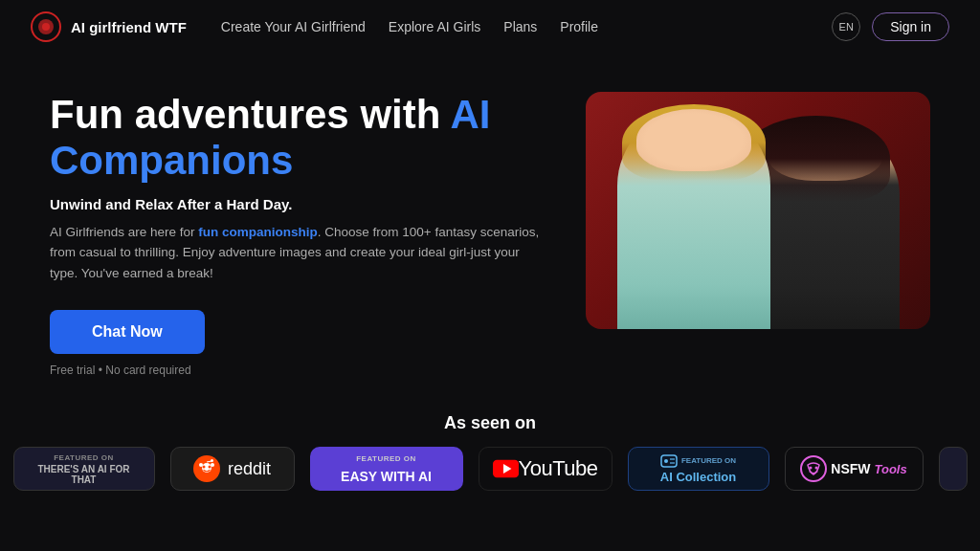 The height and width of the screenshot is (551, 980). What do you see at coordinates (171, 161) in the screenshot?
I see `hero-title-companions: Companions` at bounding box center [171, 161].